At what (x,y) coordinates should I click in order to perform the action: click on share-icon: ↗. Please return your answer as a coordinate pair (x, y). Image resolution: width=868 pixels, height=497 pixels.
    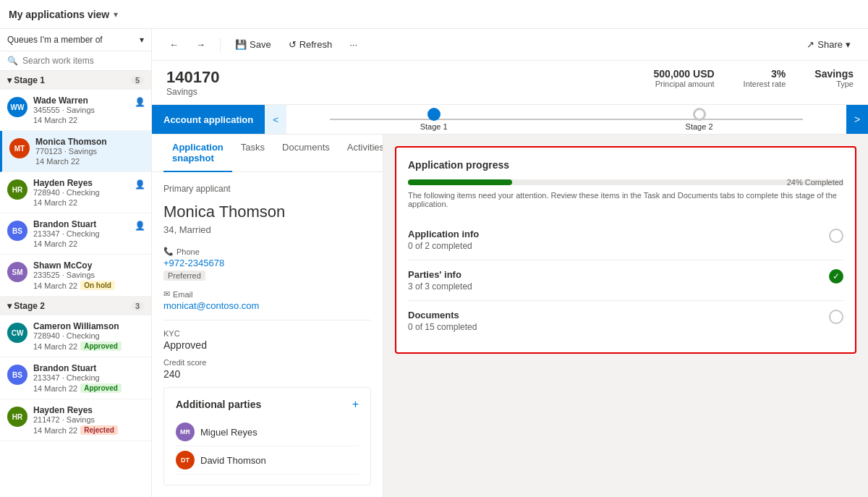
    Looking at the image, I should click on (810, 45).